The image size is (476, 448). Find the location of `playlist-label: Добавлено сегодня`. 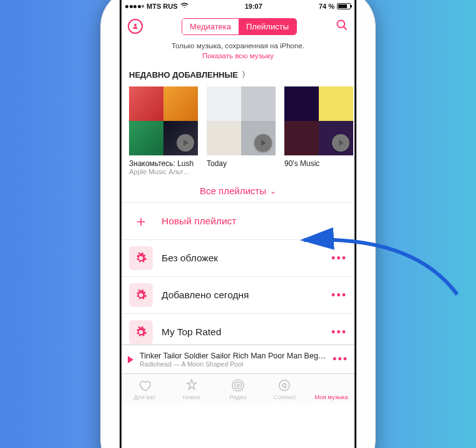

playlist-label: Добавлено сегодня is located at coordinates (242, 295).